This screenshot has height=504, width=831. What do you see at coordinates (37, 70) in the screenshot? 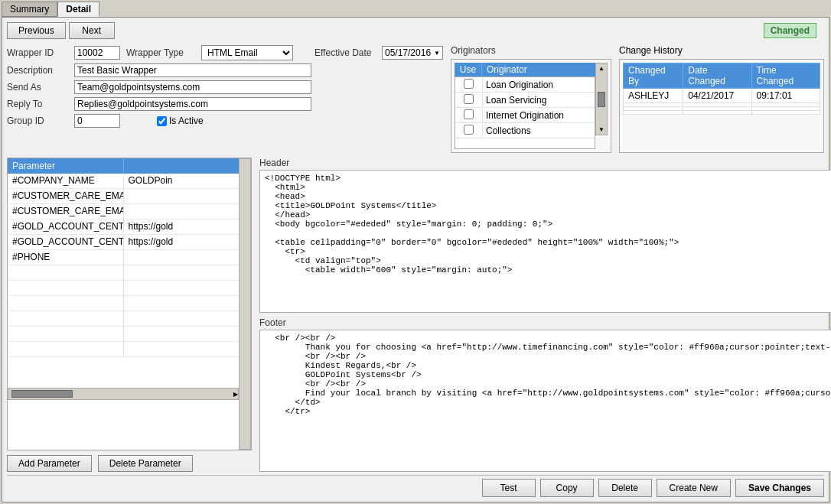
I see `description-label: Description` at bounding box center [37, 70].